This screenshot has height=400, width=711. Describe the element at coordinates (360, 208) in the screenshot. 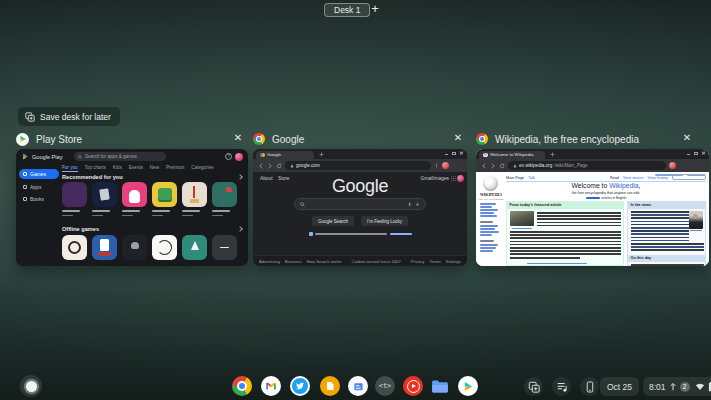

I see `google-window-preview: Google google.com About Store Gmail Imag…` at that location.